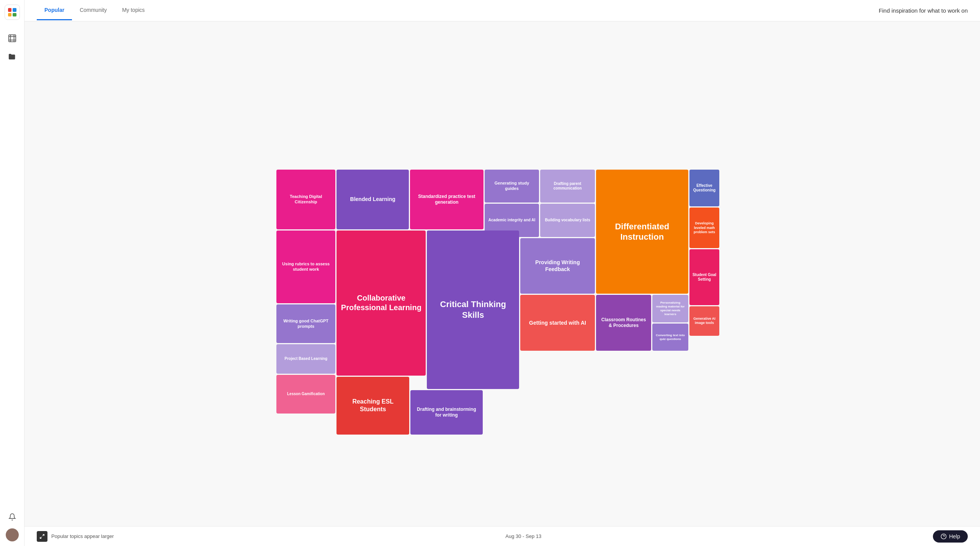  What do you see at coordinates (670, 309) in the screenshot?
I see `treemap-cell-personalizing-reading: Personalizing reading material for speci…` at bounding box center [670, 309].